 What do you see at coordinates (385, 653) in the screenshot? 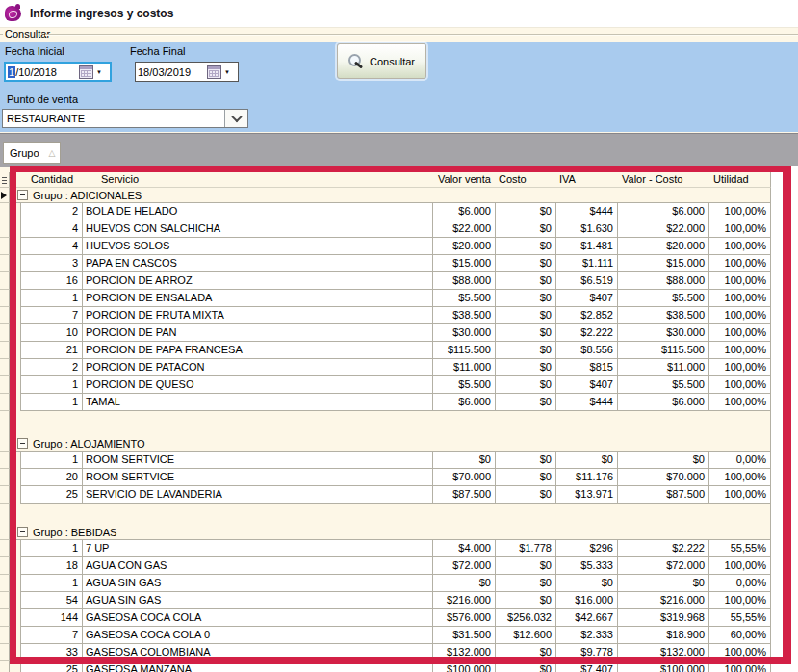
I see `table-row: 33GASEOSA COLOMBIANA$132.000$0$9.778$132…` at bounding box center [385, 653].